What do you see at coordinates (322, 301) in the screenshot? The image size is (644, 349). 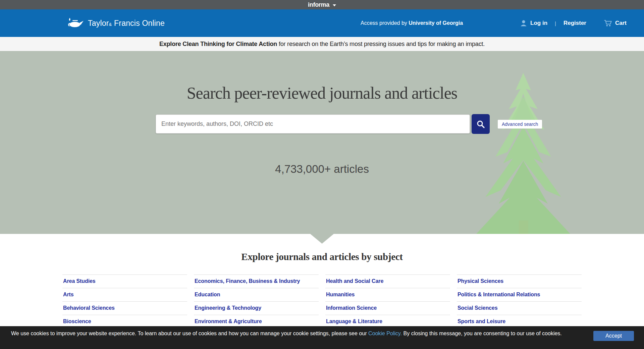 I see `subjects-grid: Area Studies Arts Behavioral Sciences Bi…` at bounding box center [322, 301].